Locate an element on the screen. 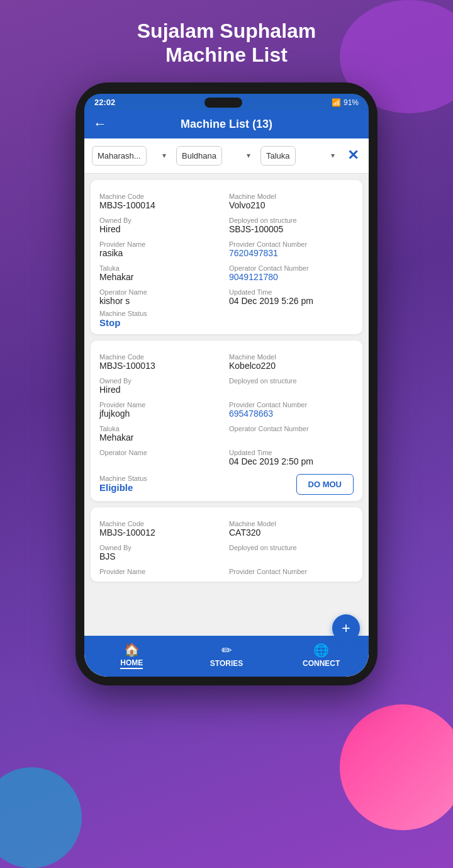 The height and width of the screenshot is (868, 453). operator-name-value-1: kishor s is located at coordinates (162, 301).